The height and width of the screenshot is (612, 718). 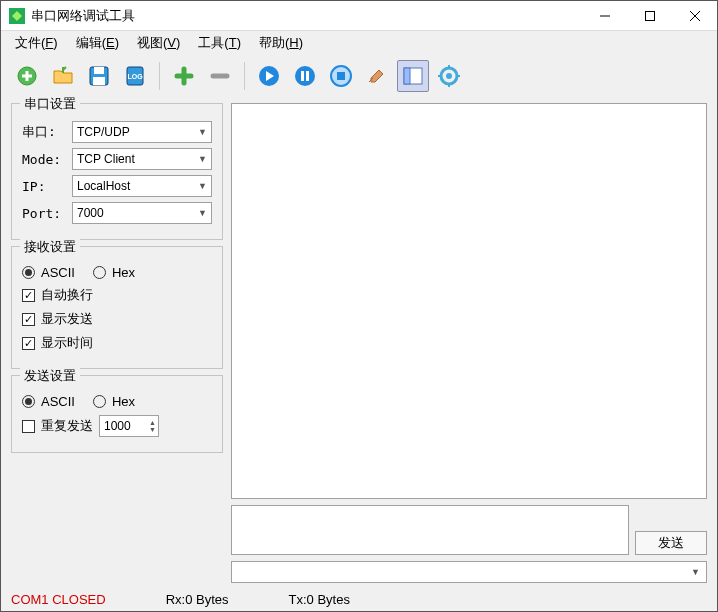 I want to click on new-button, so click(x=27, y=76).